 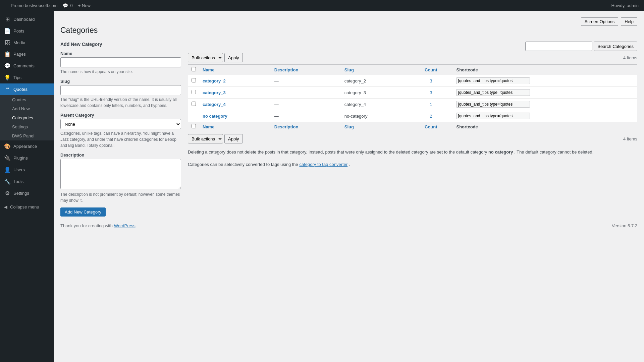 What do you see at coordinates (413, 152) in the screenshot?
I see `delete-notice: Deleting a category does not delete the …` at bounding box center [413, 152].